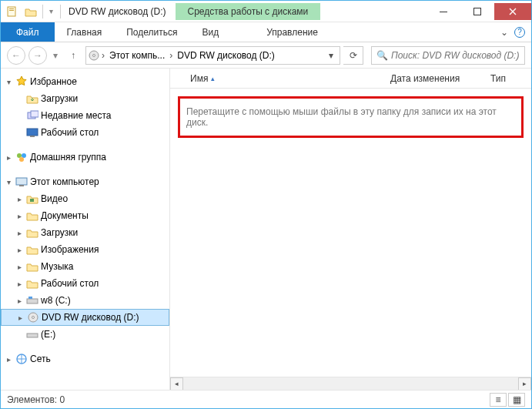 This screenshot has width=532, height=409. What do you see at coordinates (152, 32) in the screenshot?
I see `tab-share: Поделиться` at bounding box center [152, 32].